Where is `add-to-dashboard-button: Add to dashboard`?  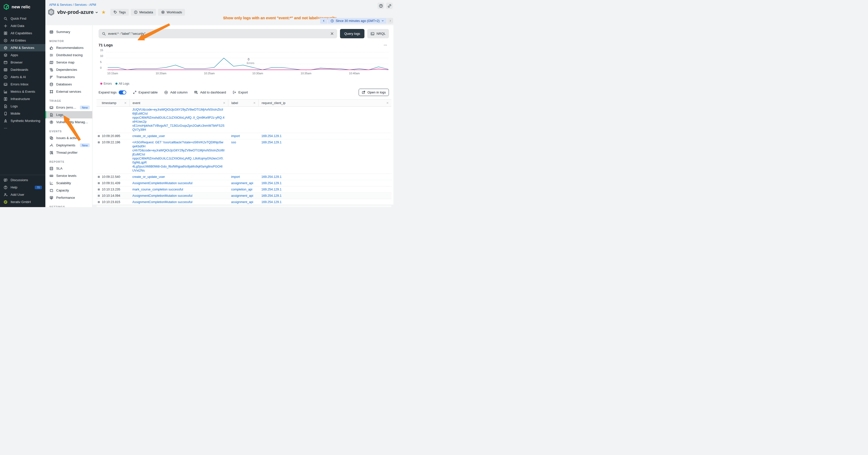 add-to-dashboard-button: Add to dashboard is located at coordinates (210, 93).